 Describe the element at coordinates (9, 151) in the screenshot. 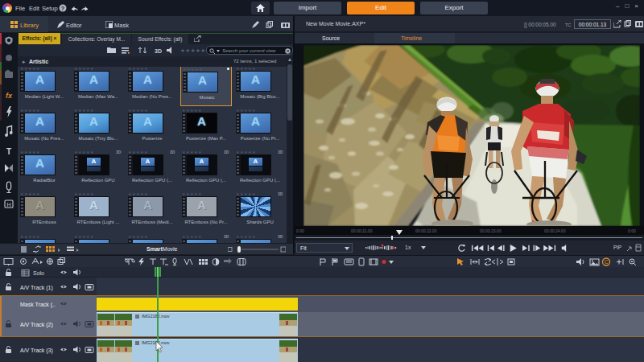

I see `svg-text: T` at that location.